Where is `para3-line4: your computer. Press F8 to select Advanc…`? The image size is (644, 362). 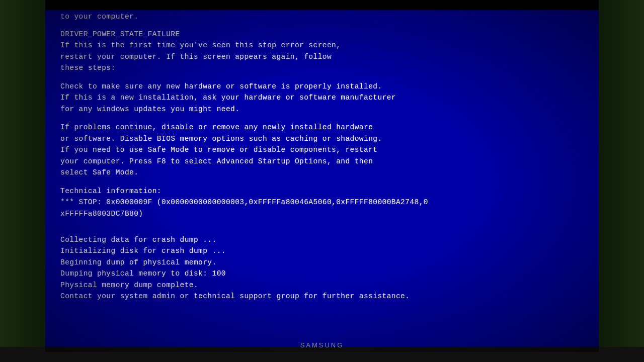 para3-line4: your computer. Press F8 to select Advanc… is located at coordinates (322, 161).